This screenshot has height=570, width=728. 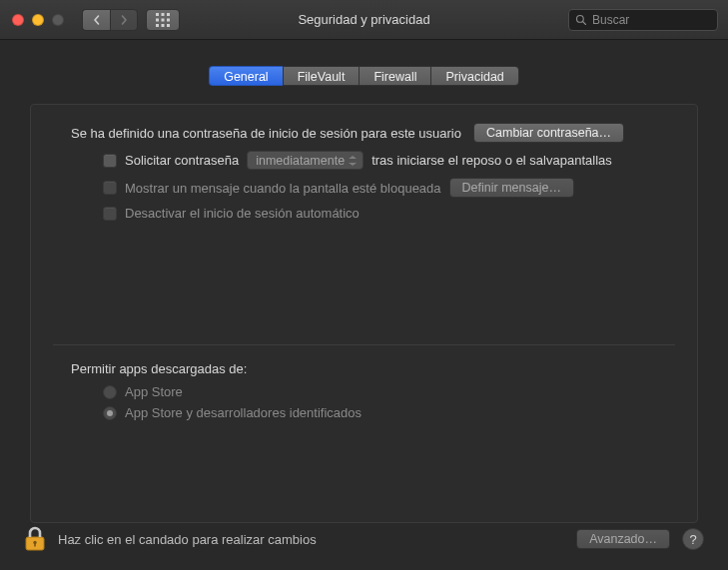 What do you see at coordinates (364, 345) in the screenshot?
I see `divider` at bounding box center [364, 345].